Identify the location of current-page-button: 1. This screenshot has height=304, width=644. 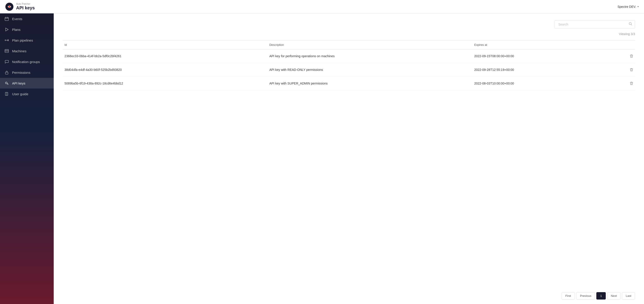
(601, 296).